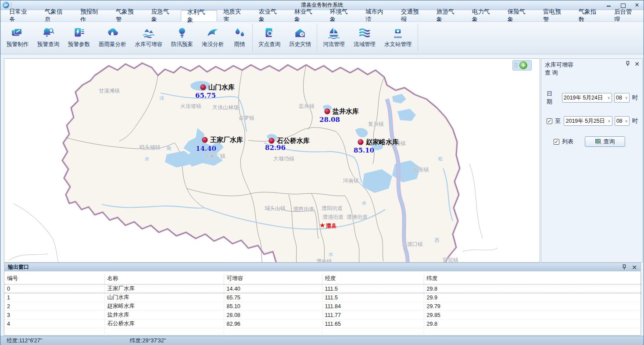  What do you see at coordinates (398, 38) in the screenshot?
I see `tool-hydrostation-manage: 水文站管理` at bounding box center [398, 38].